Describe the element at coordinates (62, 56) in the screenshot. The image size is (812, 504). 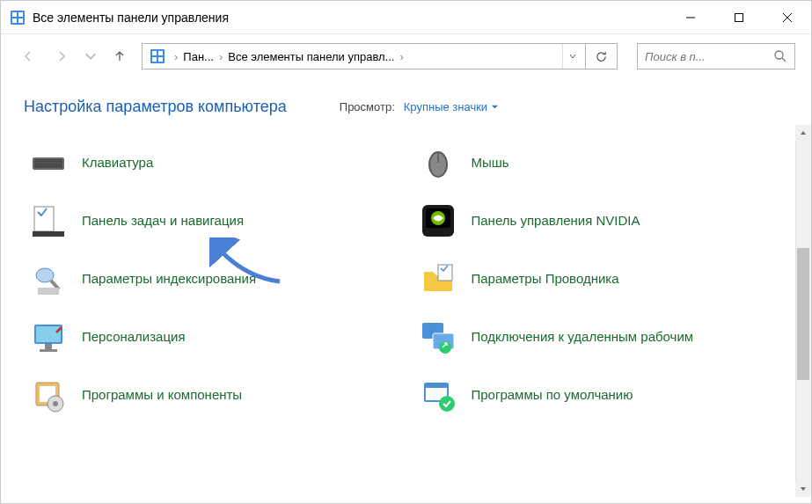
I see `forward-button` at that location.